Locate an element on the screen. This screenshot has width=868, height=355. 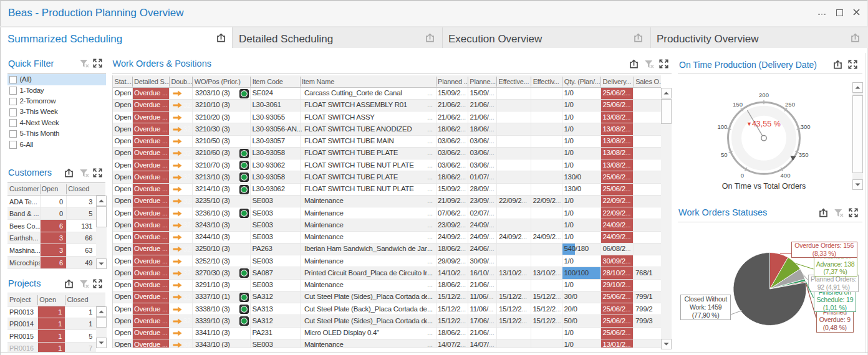
svg-text: 50 is located at coordinates (725, 154).